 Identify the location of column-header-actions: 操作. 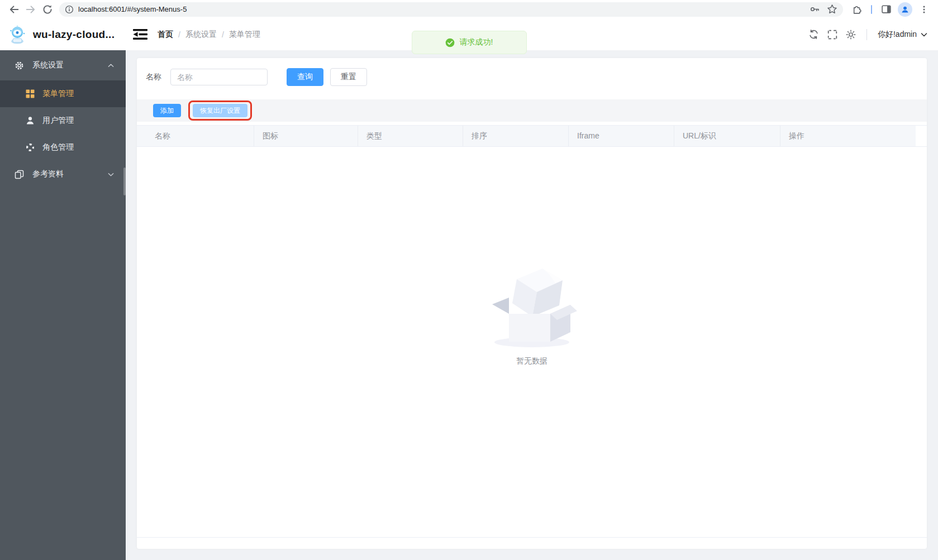
(848, 136).